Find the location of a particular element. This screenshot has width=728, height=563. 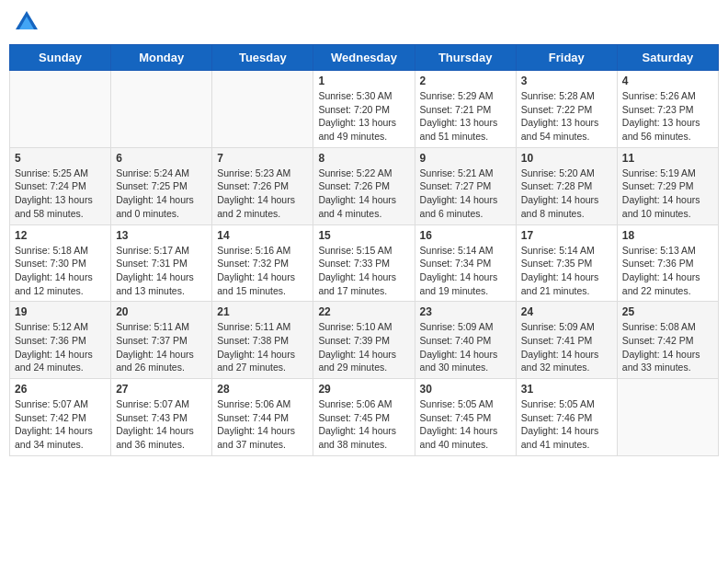

day-number: 10 is located at coordinates (566, 158).